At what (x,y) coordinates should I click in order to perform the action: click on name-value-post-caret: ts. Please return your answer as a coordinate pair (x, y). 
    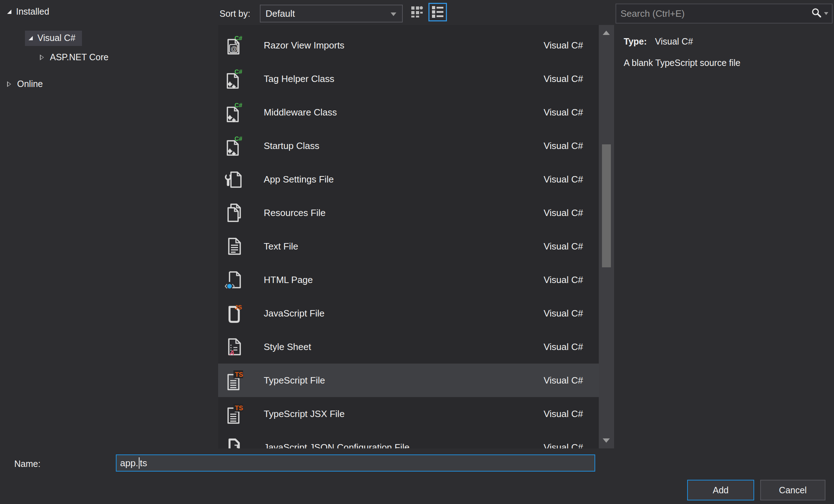
    Looking at the image, I should click on (144, 463).